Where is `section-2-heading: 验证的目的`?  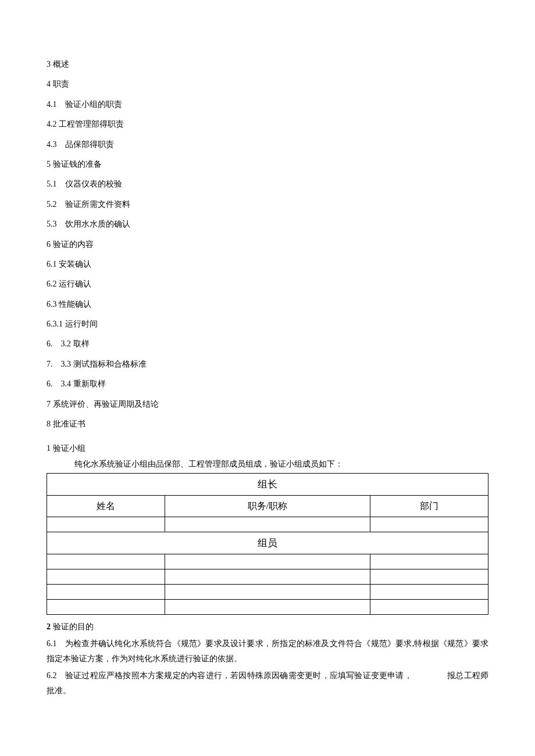 section-2-heading: 验证的目的 is located at coordinates (72, 626).